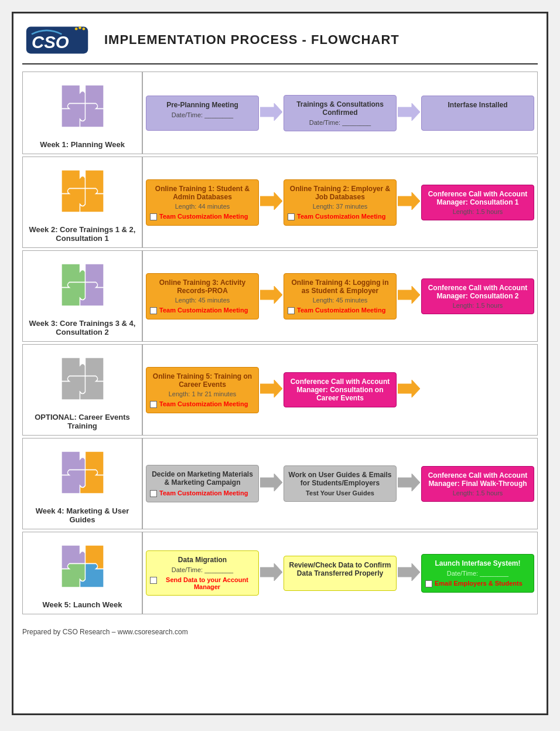  I want to click on box-length: Length: 45 minutes, so click(340, 300).